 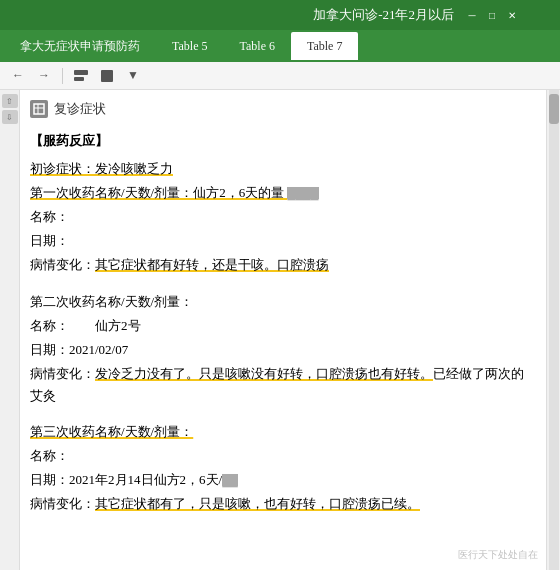 I want to click on third-med-label: 第三次收药名称/天数/剂量：, so click(x=112, y=432).